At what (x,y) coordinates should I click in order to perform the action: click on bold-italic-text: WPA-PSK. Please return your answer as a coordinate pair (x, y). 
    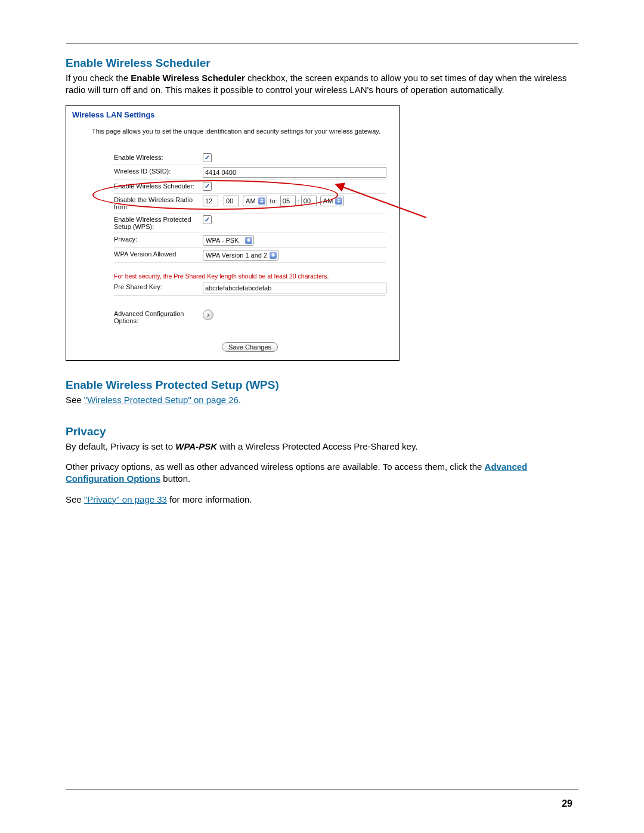
    Looking at the image, I should click on (196, 446).